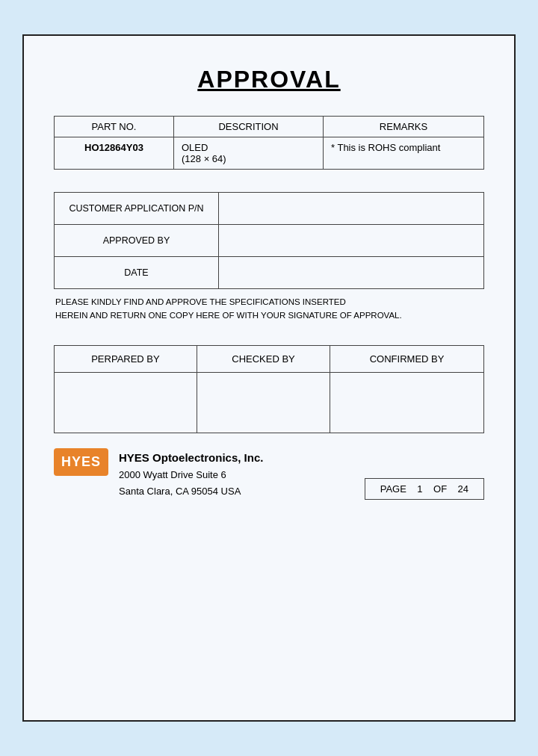 The image size is (538, 756). I want to click on table-row: HO12864Y03 OLED (128 × 64) * This is ROH…, so click(269, 154).